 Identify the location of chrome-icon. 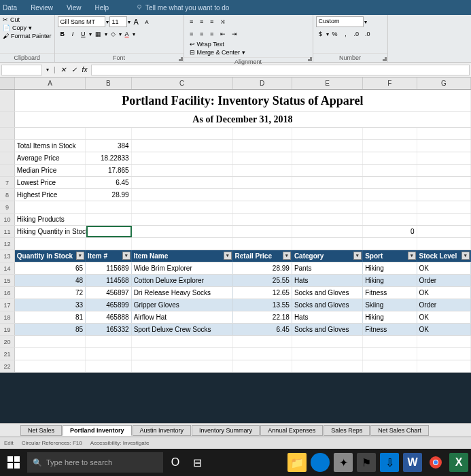
(436, 462).